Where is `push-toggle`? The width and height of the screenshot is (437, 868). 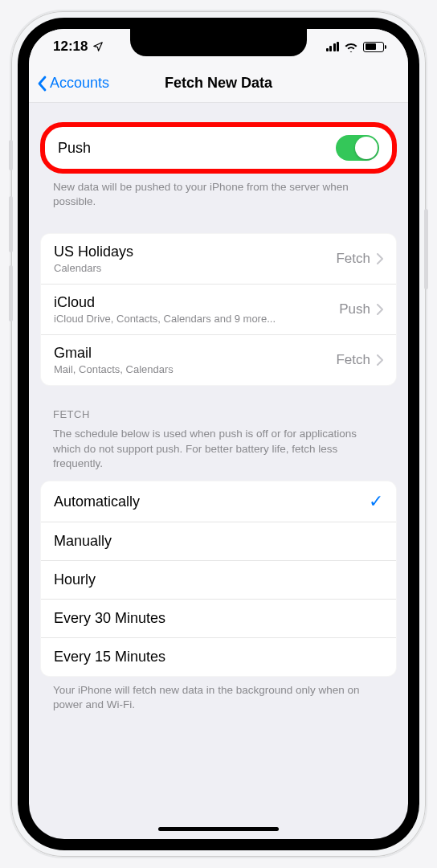
push-toggle is located at coordinates (357, 148).